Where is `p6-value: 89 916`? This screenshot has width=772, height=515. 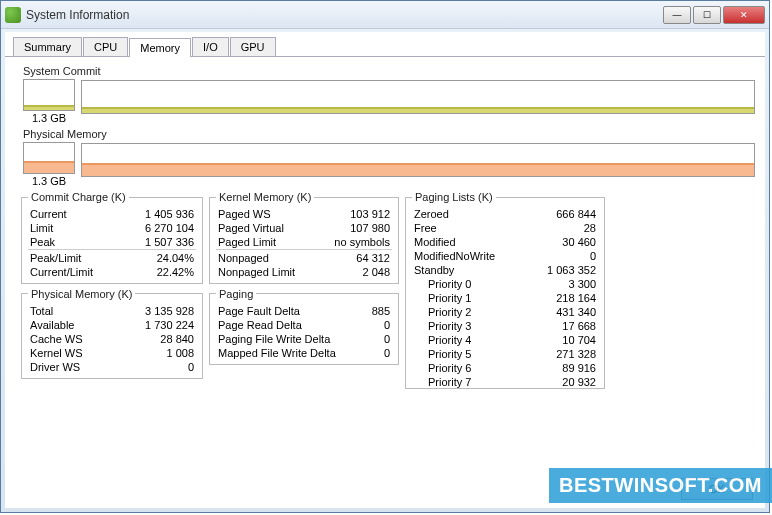
p6-value: 89 916 is located at coordinates (562, 368).